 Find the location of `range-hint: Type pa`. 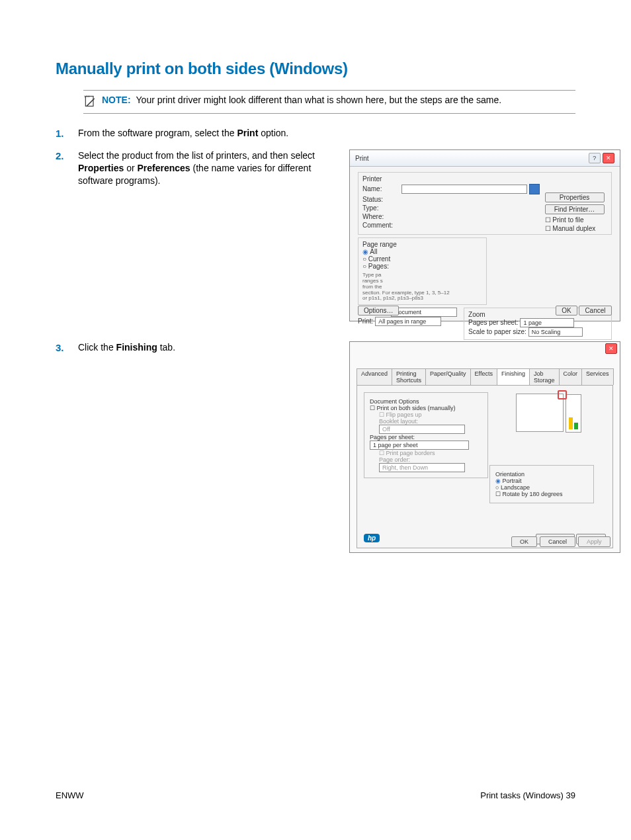

range-hint: Type pa is located at coordinates (372, 275).